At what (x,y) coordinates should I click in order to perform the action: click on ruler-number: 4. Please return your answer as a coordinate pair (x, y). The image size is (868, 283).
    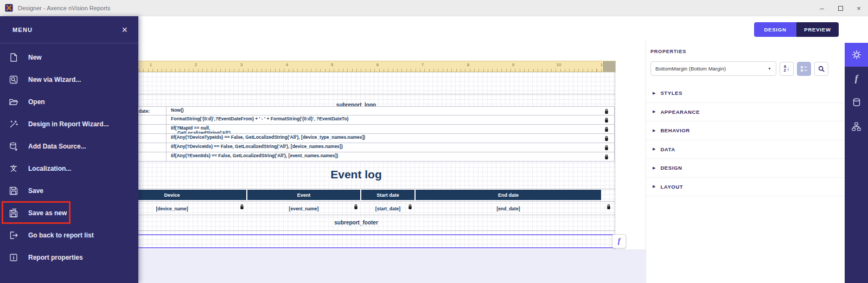
    Looking at the image, I should click on (287, 65).